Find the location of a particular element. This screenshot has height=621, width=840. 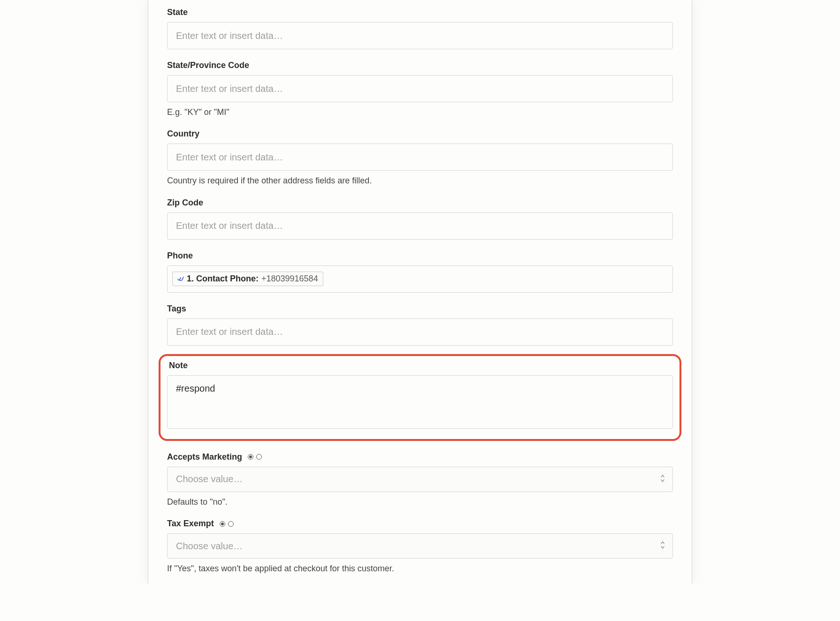

label-phone: Phone is located at coordinates (420, 256).